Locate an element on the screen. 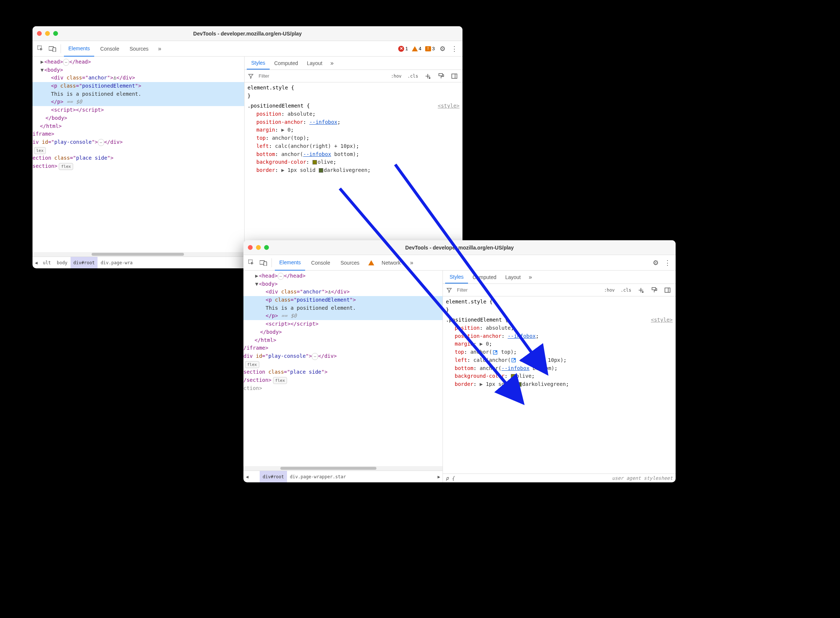  css-rule: left: calc(anchor(right) + 10px); is located at coordinates (354, 146).